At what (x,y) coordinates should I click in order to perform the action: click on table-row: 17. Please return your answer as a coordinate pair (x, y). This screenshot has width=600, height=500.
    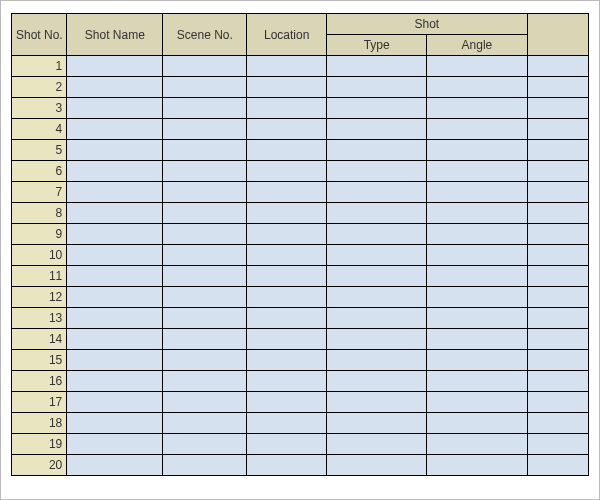
    Looking at the image, I should click on (300, 402).